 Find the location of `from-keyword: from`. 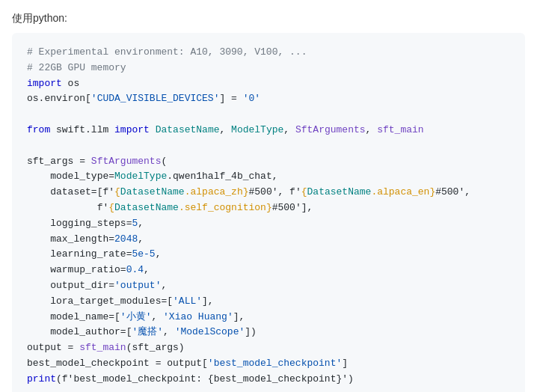

from-keyword: from is located at coordinates (39, 130).